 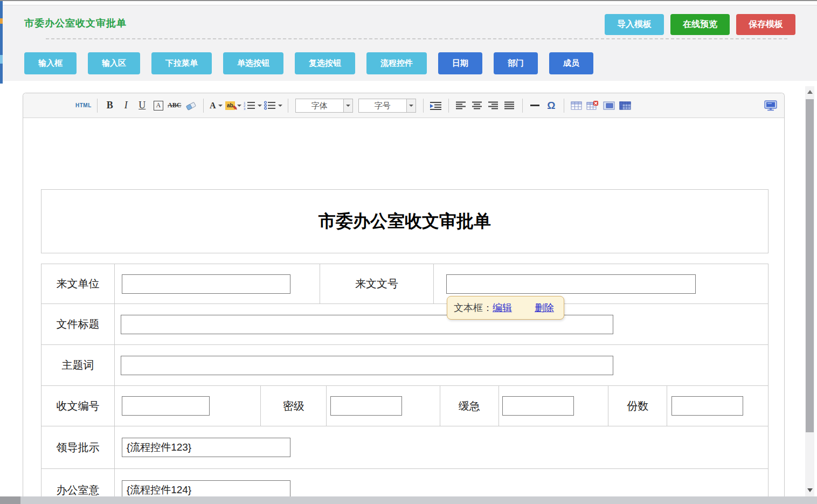 I want to click on page-title: 市委办公室收文审批单, so click(x=75, y=23).